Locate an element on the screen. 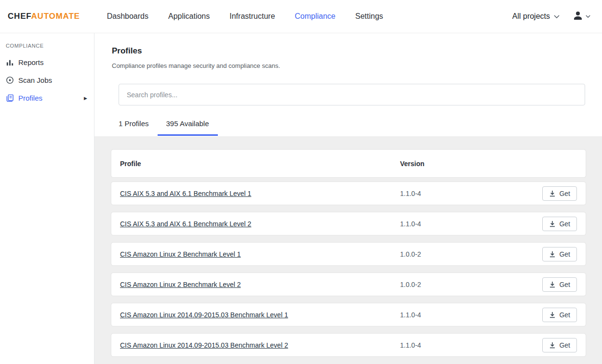  nav-settings: Settings is located at coordinates (369, 16).